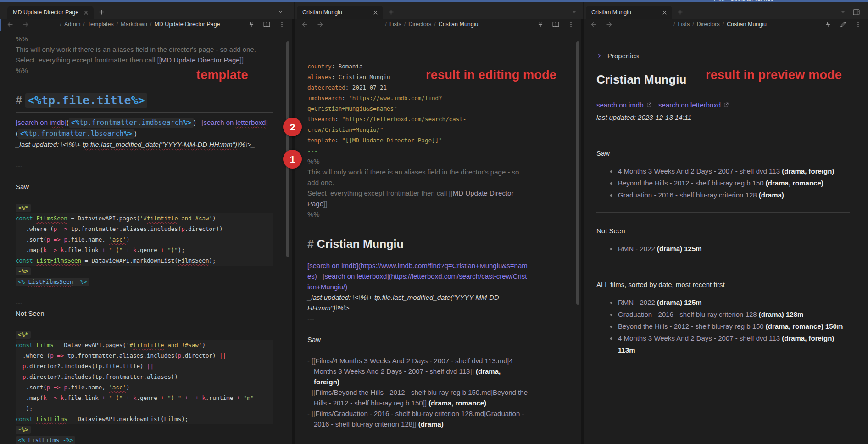  Describe the element at coordinates (726, 106) in the screenshot. I see `external-link-icon` at that location.